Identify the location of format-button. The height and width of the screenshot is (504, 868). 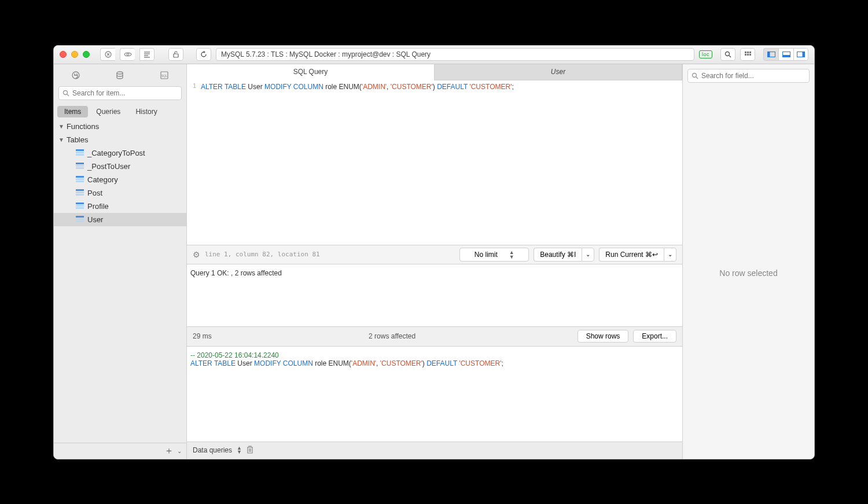
(147, 54).